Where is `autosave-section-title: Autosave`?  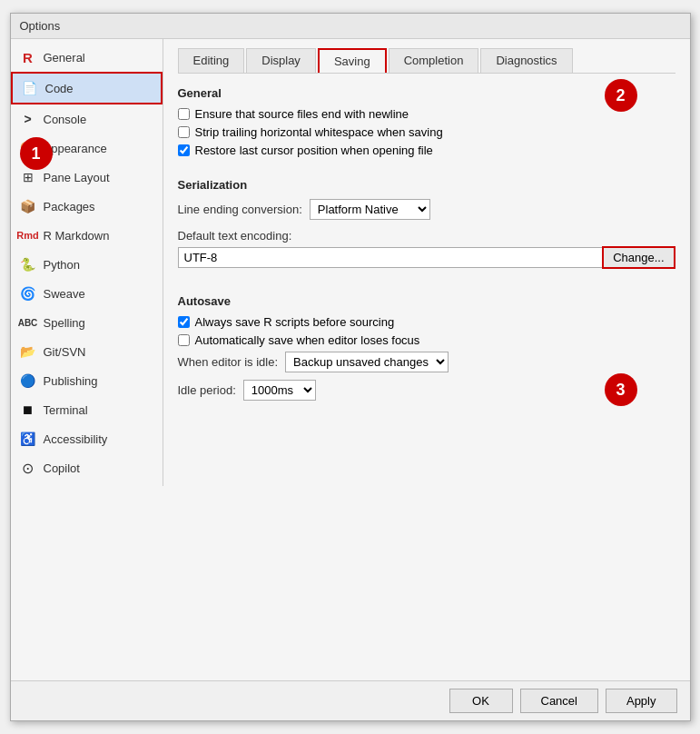 autosave-section-title: Autosave is located at coordinates (427, 302).